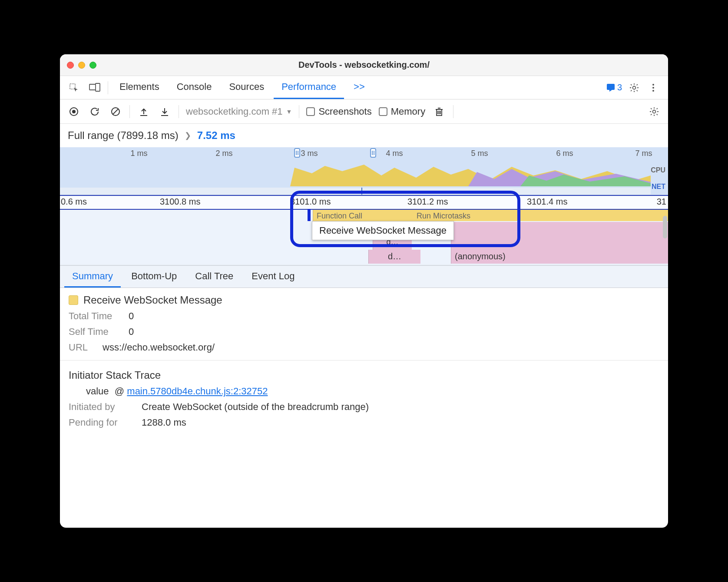  I want to click on details-tabs: Summary Bottom-Up Call Tree Event Log, so click(364, 277).